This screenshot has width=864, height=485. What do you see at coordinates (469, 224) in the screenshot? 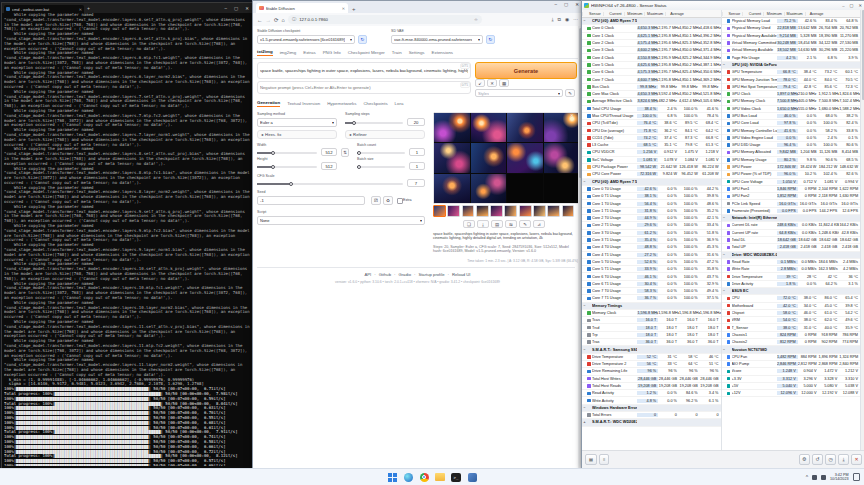
I see `gallery-action-button: ❏` at bounding box center [469, 224].